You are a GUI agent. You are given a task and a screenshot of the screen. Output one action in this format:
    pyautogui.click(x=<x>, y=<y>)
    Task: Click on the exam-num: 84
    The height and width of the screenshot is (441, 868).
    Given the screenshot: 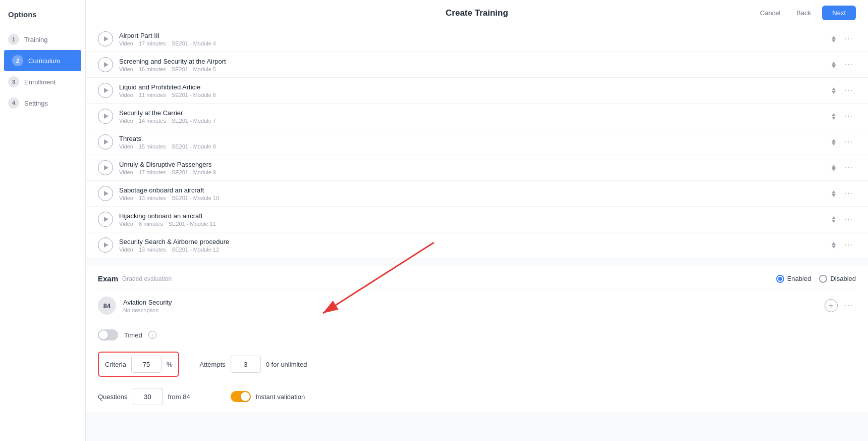 What is the action you would take?
    pyautogui.click(x=107, y=306)
    